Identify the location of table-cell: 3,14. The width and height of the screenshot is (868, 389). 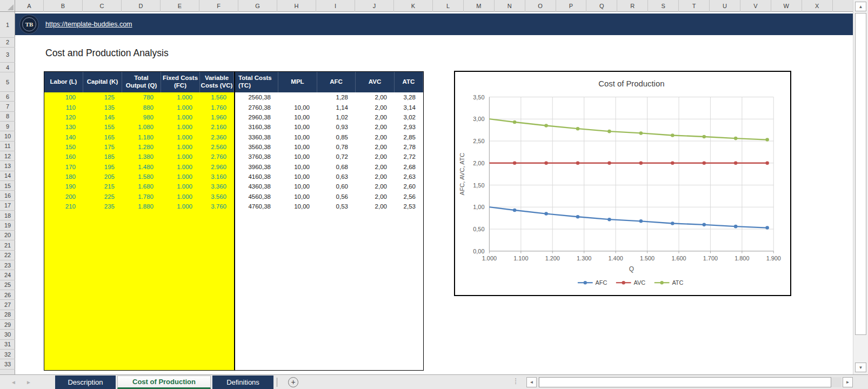
(409, 107).